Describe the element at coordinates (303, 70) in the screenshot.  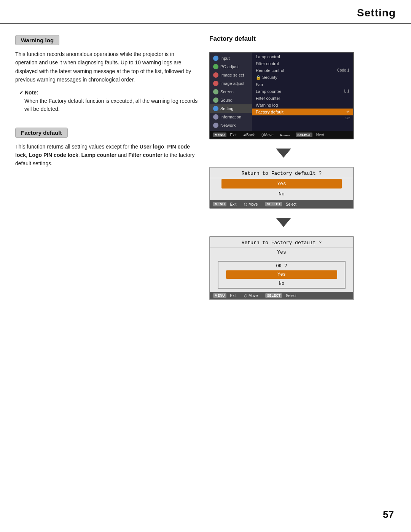
I see `menu-right-remote-control: Remote control Code 1` at that location.